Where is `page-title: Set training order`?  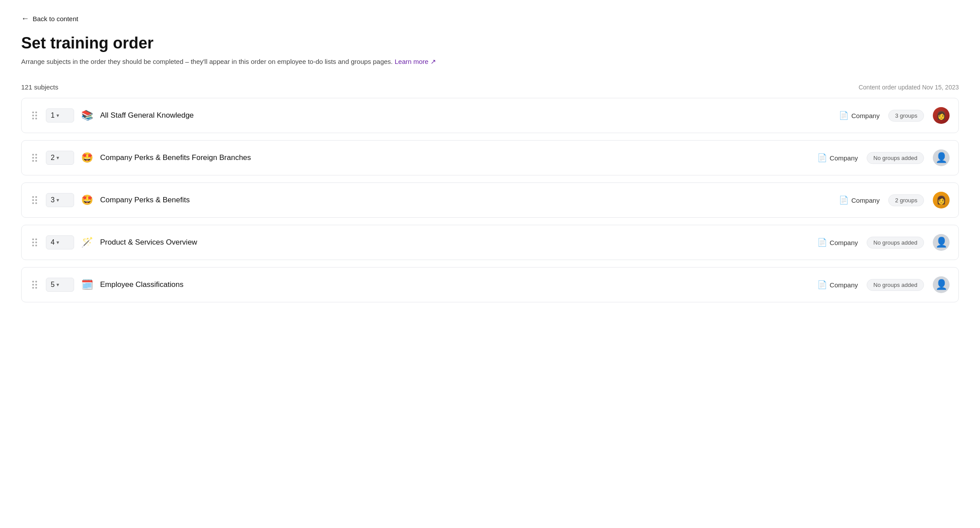
page-title: Set training order is located at coordinates (490, 43).